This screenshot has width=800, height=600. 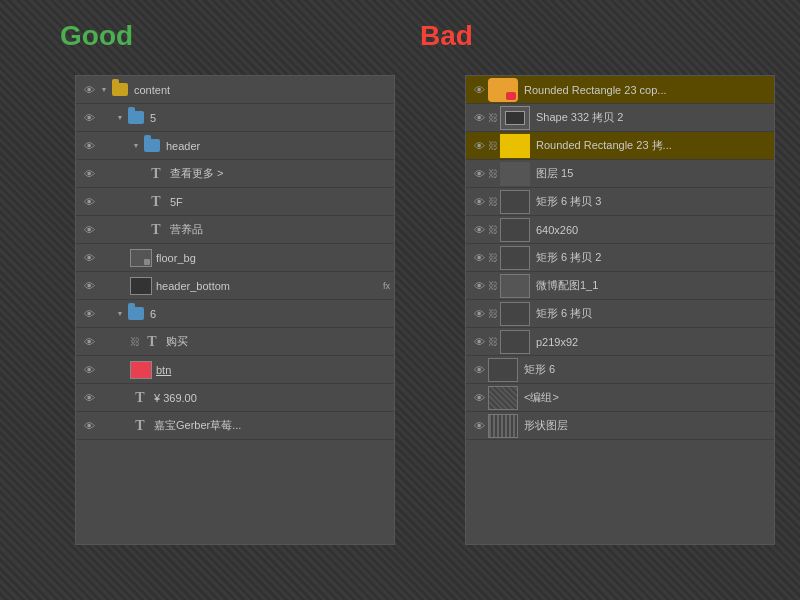 What do you see at coordinates (278, 342) in the screenshot?
I see `layer-name: 购买` at bounding box center [278, 342].